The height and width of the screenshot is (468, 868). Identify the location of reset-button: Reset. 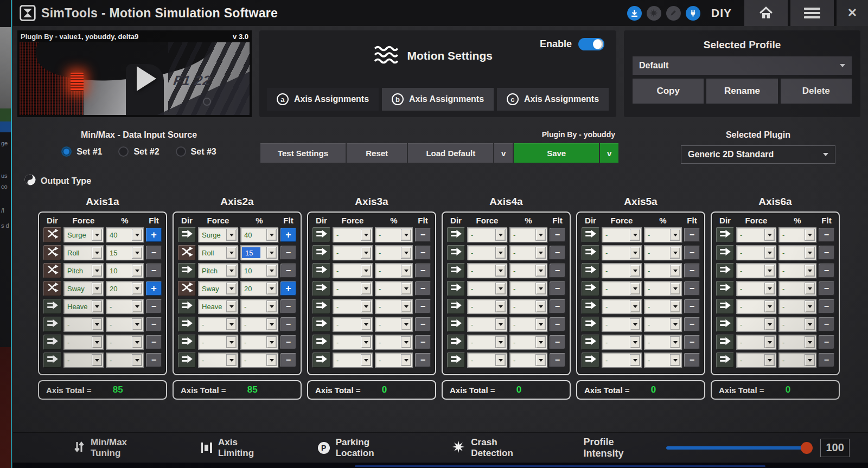
(376, 153).